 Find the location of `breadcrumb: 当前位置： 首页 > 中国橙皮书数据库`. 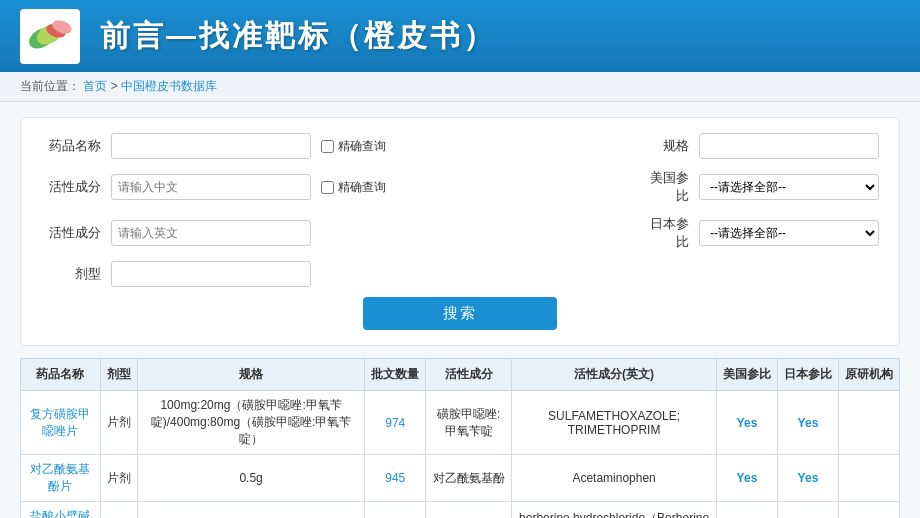

breadcrumb: 当前位置： 首页 > 中国橙皮书数据库 is located at coordinates (460, 87).